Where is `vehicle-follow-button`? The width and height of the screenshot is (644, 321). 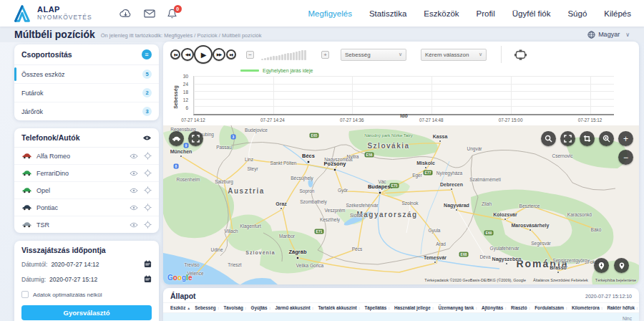
vehicle-follow-button is located at coordinates (176, 139).